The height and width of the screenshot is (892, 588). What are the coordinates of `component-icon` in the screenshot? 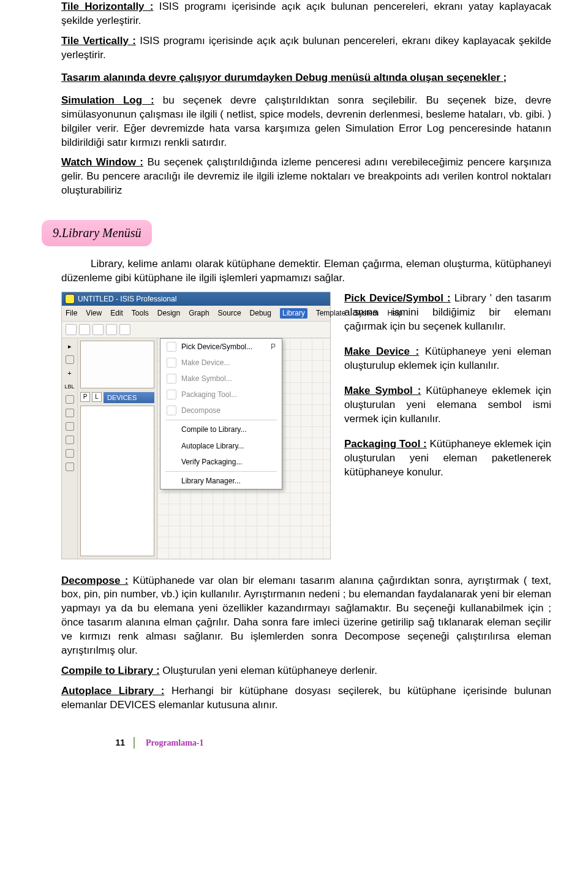 It's located at (70, 360).